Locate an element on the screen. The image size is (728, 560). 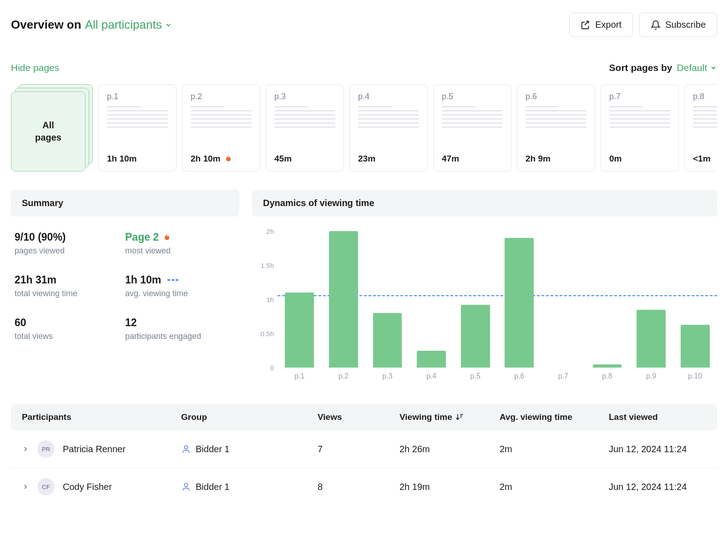
sort-pages-label: Sort pages by is located at coordinates (641, 68).